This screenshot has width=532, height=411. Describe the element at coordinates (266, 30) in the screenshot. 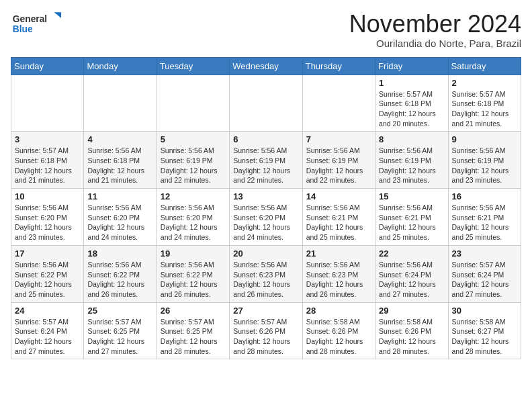

I see `page-header: General Blue November 2024 Ourilandia do…` at that location.